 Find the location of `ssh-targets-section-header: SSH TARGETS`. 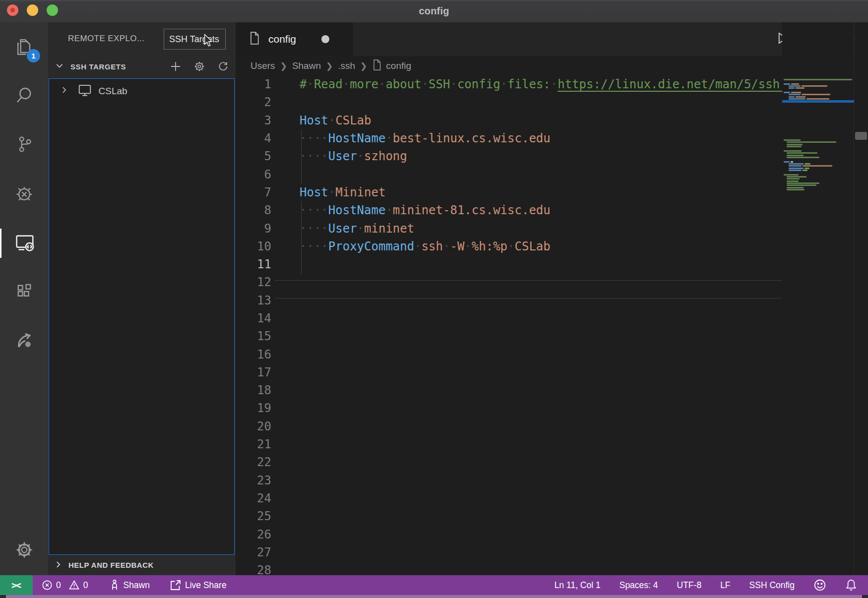

ssh-targets-section-header: SSH TARGETS is located at coordinates (142, 66).